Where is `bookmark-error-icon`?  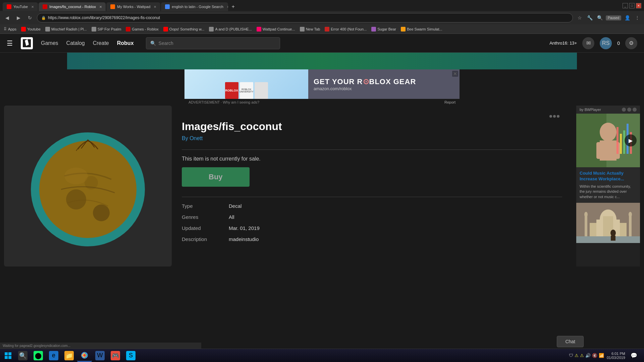
bookmark-error-icon is located at coordinates (327, 29).